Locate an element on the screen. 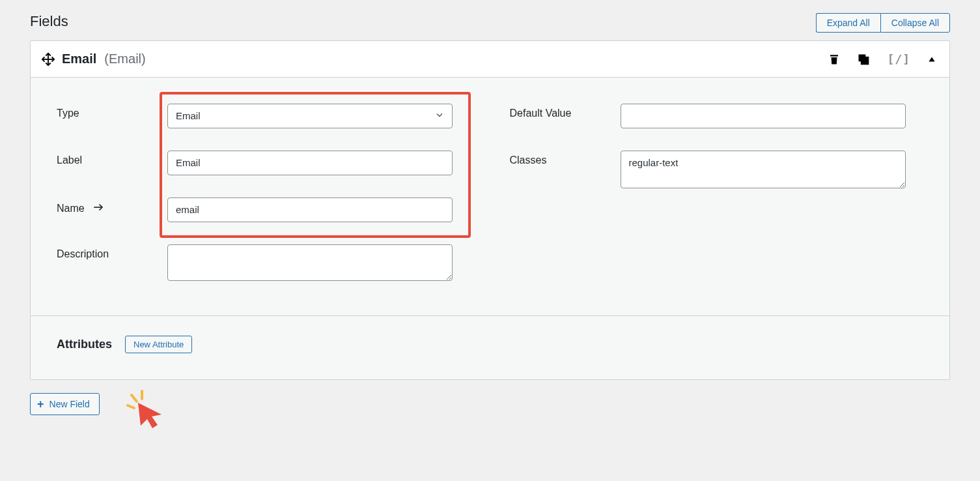 The width and height of the screenshot is (980, 481). plus-icon: + is located at coordinates (40, 404).